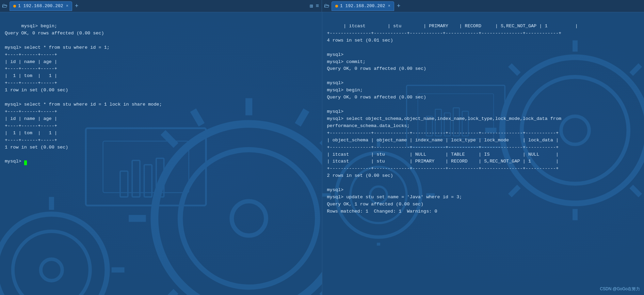 The image size is (644, 295). I want to click on tab-add-right: +, so click(399, 6).